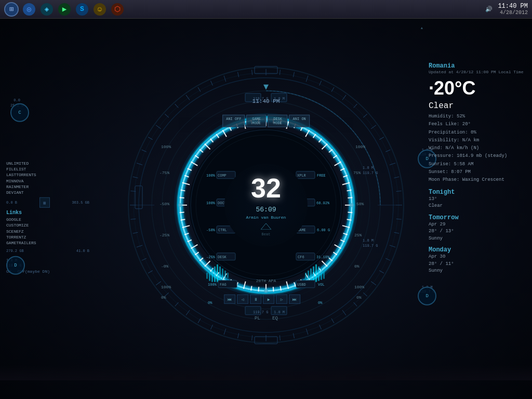  I want to click on start-button: ⊞, so click(11, 9).